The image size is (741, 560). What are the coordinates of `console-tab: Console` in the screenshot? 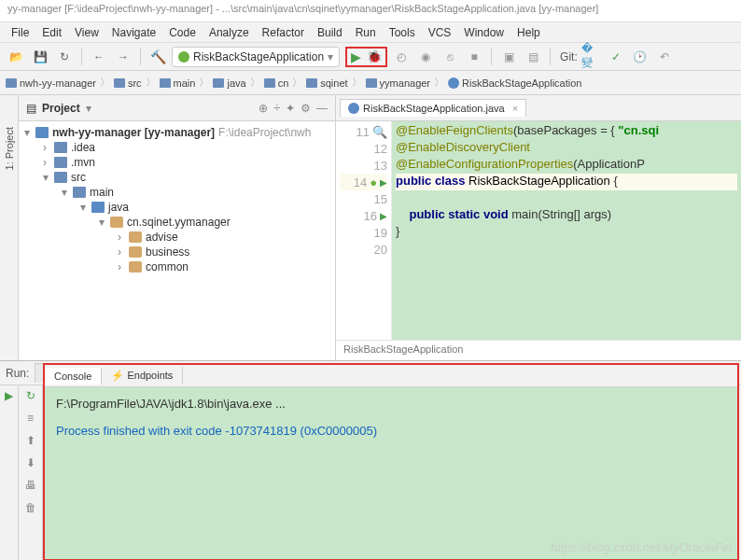 It's located at (73, 376).